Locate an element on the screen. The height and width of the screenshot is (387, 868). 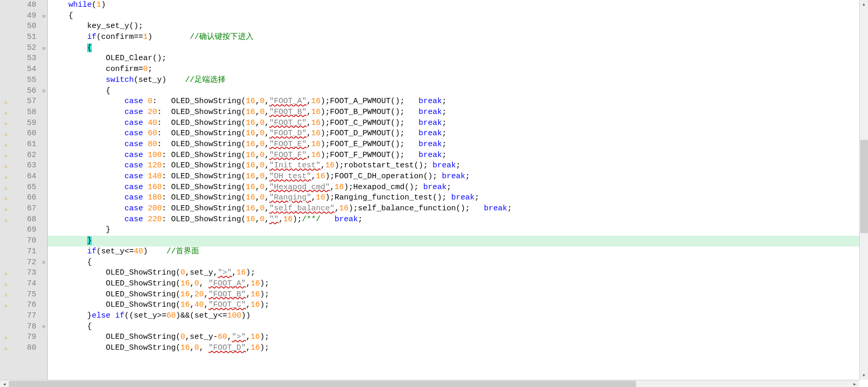
code-line: case 120: OLED_ShowString(16,0,"Init tes… is located at coordinates (458, 166).